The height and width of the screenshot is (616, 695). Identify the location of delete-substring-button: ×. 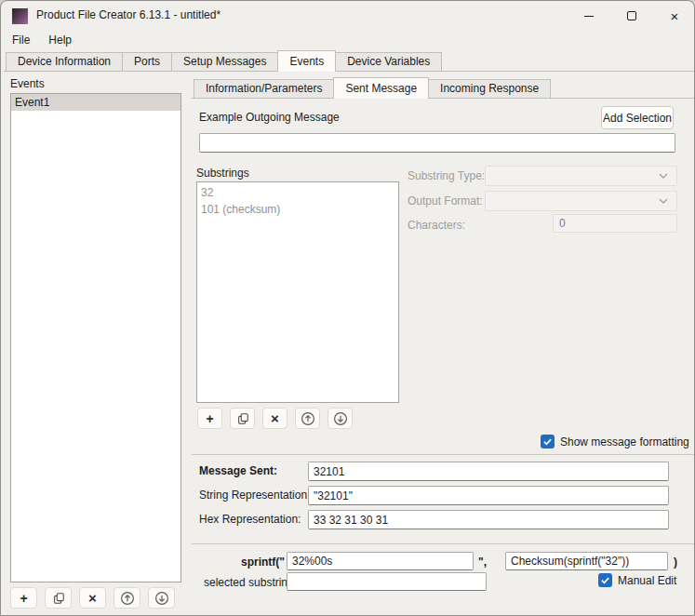
(275, 419).